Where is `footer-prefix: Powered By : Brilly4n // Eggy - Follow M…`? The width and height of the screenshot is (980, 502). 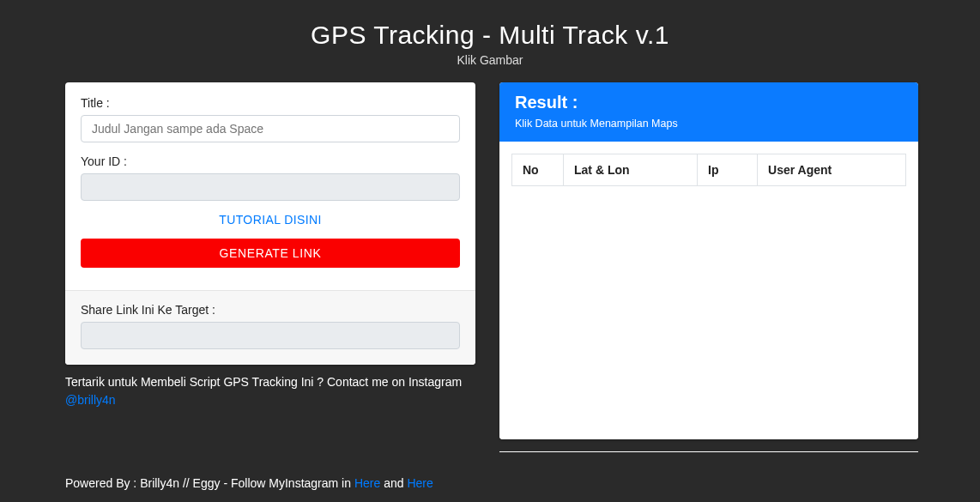
footer-prefix: Powered By : Brilly4n // Eggy - Follow M… is located at coordinates (209, 483).